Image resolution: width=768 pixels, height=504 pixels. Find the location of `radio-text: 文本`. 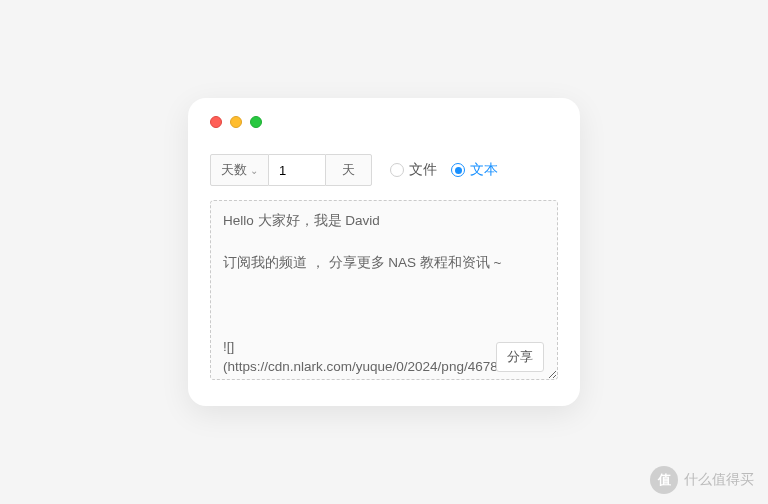

radio-text: 文本 is located at coordinates (474, 170).